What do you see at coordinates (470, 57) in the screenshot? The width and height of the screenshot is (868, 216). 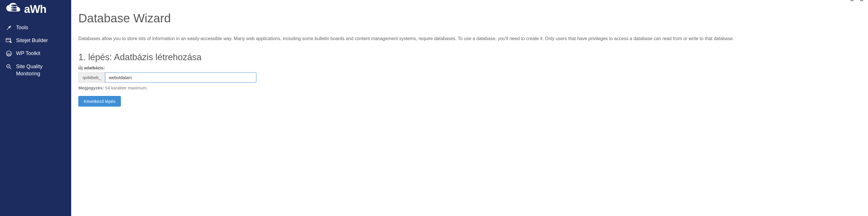 I see `step-title: 1. lépés: Adatbázis létrehozása` at bounding box center [470, 57].